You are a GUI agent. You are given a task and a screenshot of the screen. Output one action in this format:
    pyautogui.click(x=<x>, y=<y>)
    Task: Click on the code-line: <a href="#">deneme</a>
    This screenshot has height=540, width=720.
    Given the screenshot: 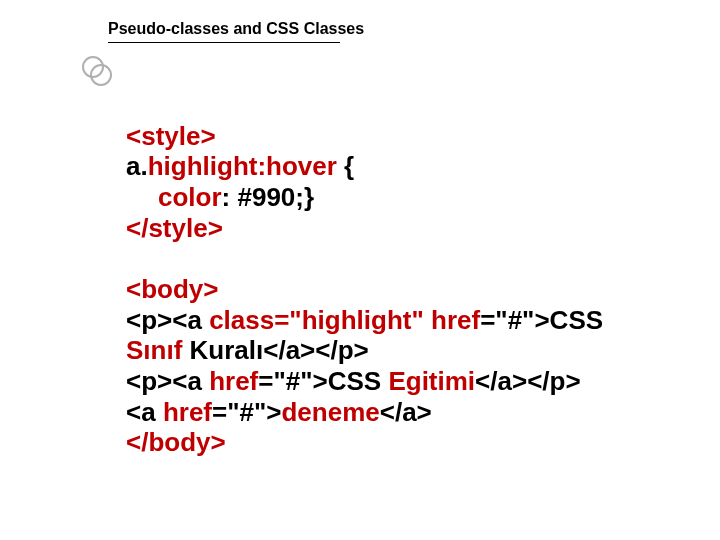 What is the action you would take?
    pyautogui.click(x=279, y=412)
    